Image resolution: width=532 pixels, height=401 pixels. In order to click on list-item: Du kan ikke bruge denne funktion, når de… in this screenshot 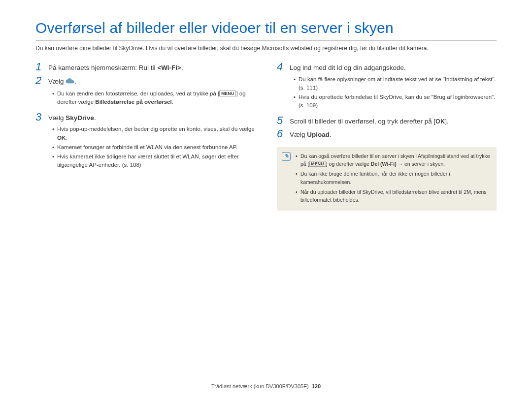, I will do `click(393, 178)`.